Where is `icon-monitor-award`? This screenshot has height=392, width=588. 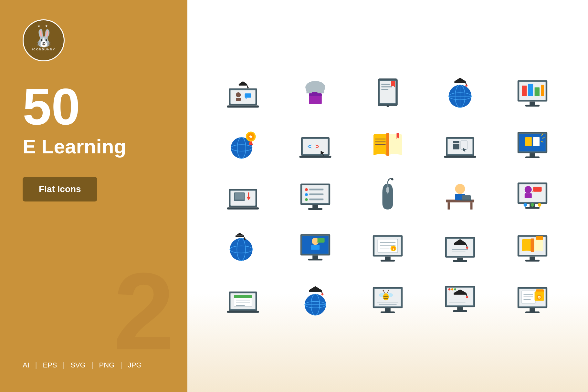 icon-monitor-award is located at coordinates (388, 299).